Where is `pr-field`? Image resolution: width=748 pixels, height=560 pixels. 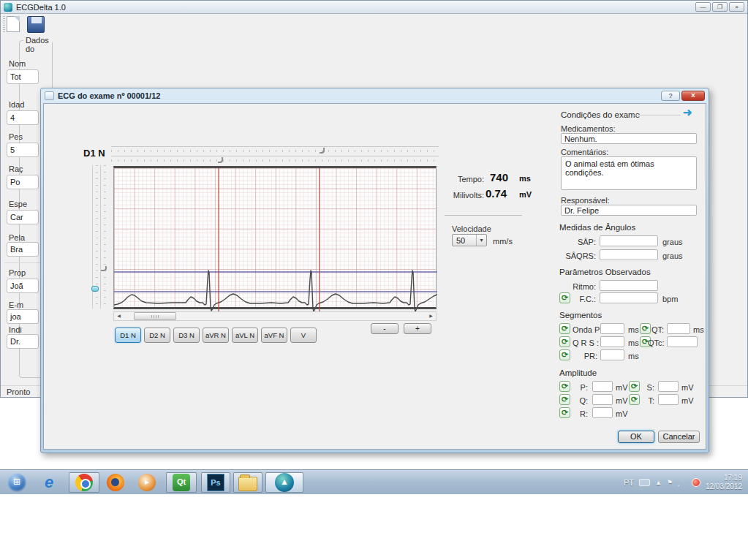
pr-field is located at coordinates (613, 355).